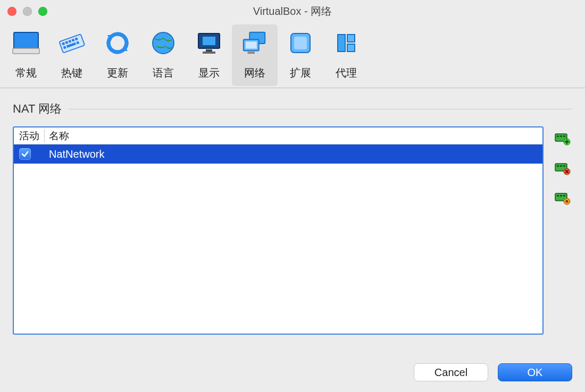  I want to click on display-icon, so click(209, 43).